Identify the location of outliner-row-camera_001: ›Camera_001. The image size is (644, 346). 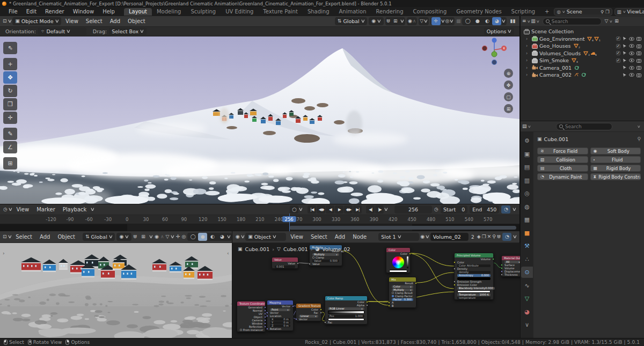
(582, 68).